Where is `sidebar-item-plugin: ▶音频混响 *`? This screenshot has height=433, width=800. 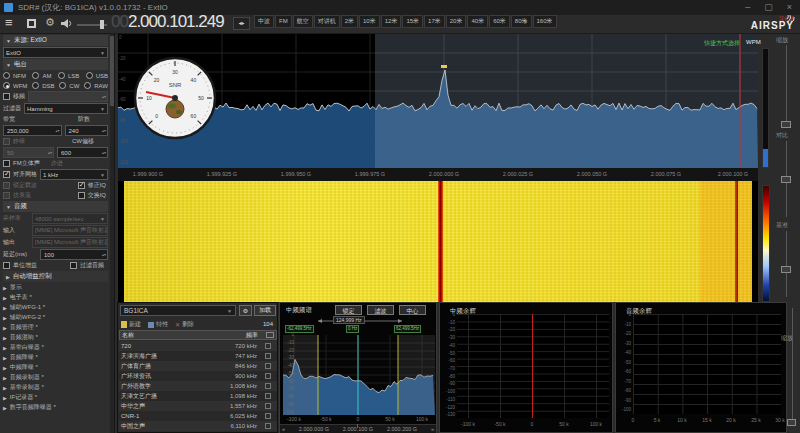 sidebar-item-plugin: ▶音频混响 * is located at coordinates (56, 338).